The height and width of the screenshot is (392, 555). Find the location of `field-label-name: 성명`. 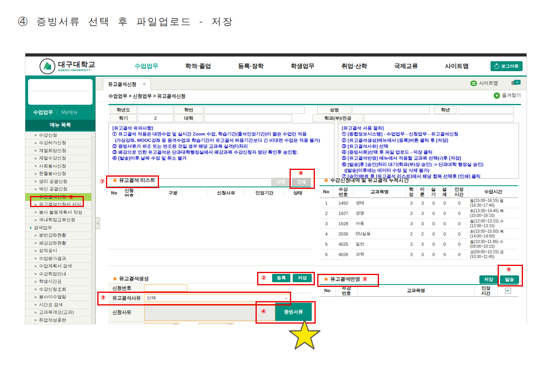

field-label-name: 성명 is located at coordinates (334, 110).